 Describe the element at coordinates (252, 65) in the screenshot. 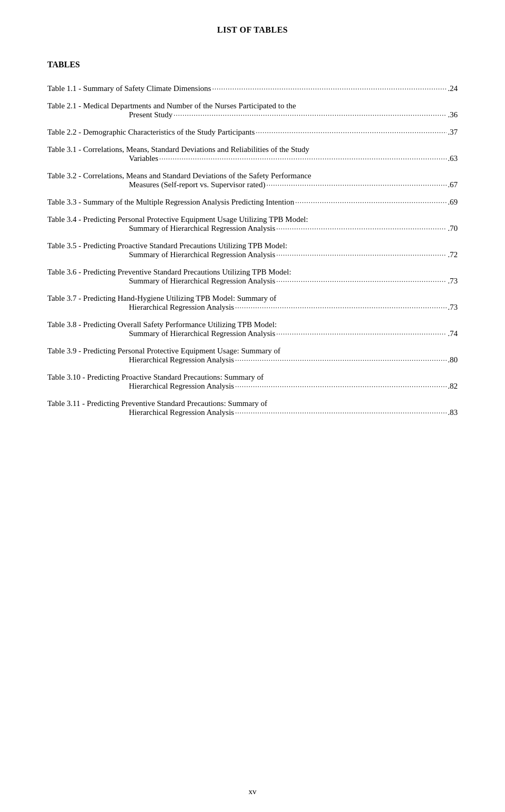

I see `section-heading: TABLES` at that location.